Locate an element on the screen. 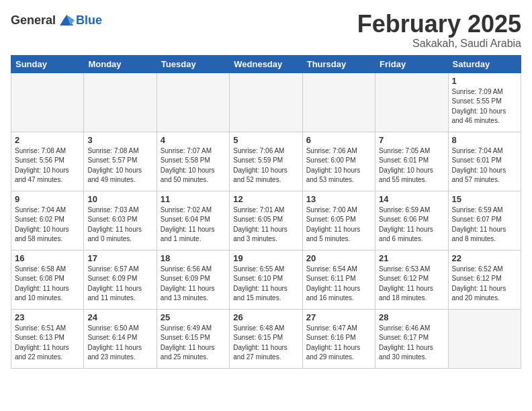  day-number: 25 is located at coordinates (193, 317).